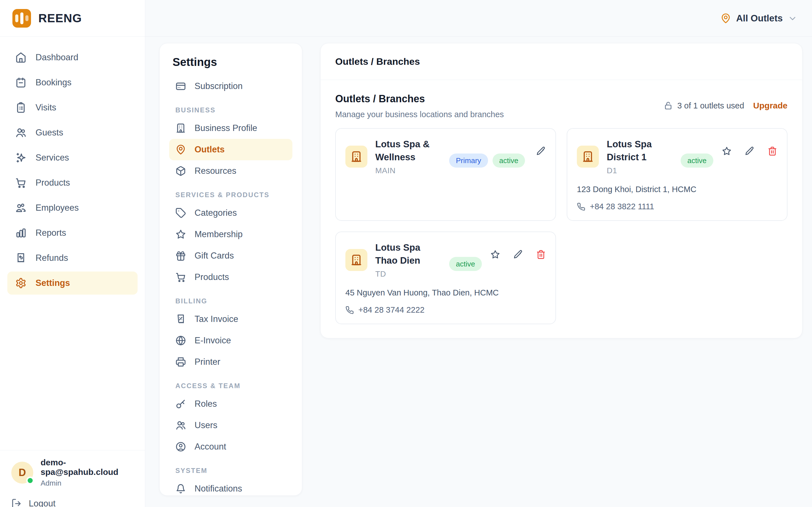  I want to click on settings-item-roles: Roles, so click(231, 404).